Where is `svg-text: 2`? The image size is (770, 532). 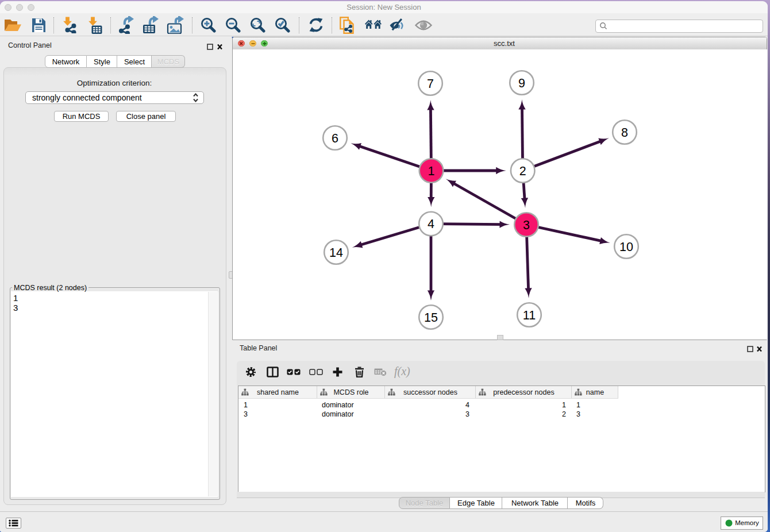 svg-text: 2 is located at coordinates (523, 171).